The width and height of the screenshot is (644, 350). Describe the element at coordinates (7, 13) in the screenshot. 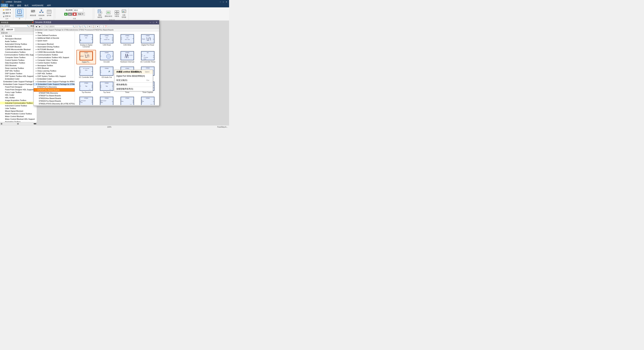

I see `ribbon-save-button: 💾 保存 ▼` at that location.